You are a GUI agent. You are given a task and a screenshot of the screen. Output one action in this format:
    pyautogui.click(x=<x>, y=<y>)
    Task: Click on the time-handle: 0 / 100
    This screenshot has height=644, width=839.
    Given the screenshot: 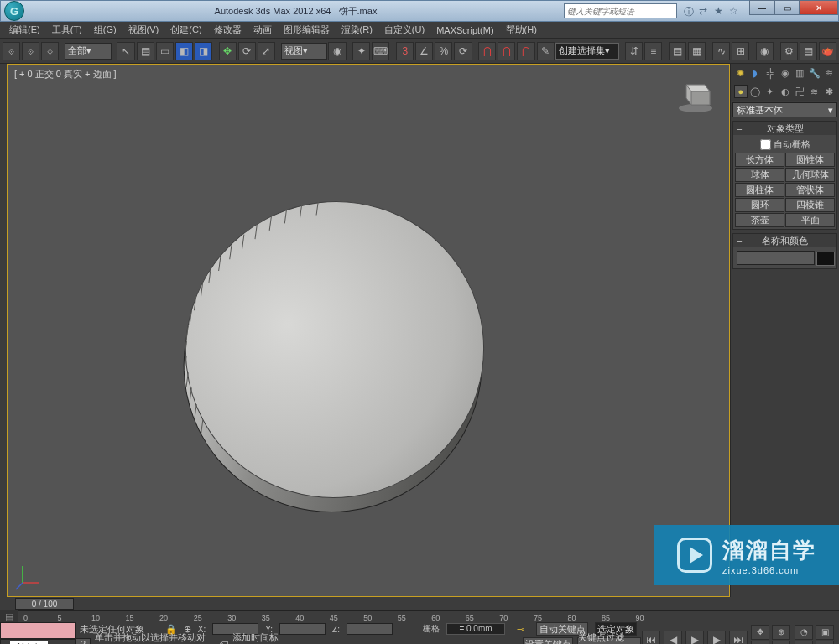 What is the action you would take?
    pyautogui.click(x=44, y=604)
    